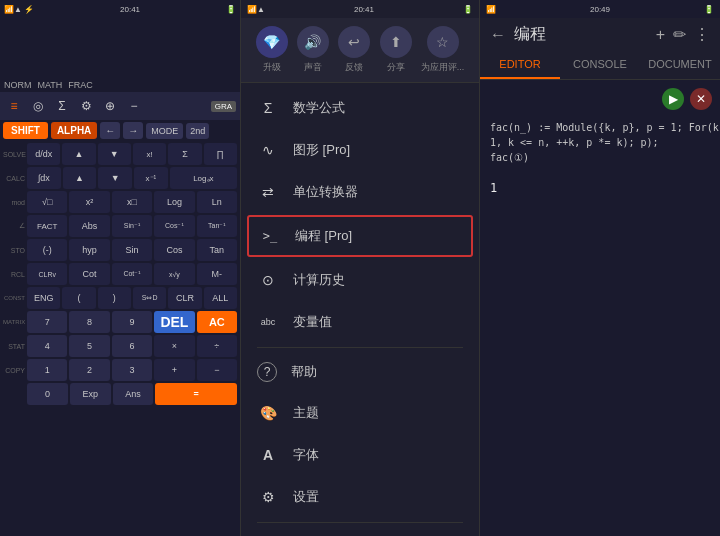 Image resolution: width=720 pixels, height=536 pixels. What do you see at coordinates (48, 394) in the screenshot?
I see `btn-0: 0` at bounding box center [48, 394].